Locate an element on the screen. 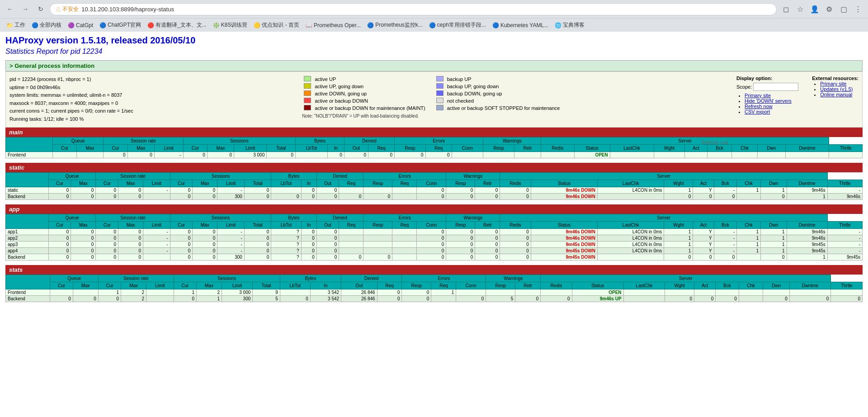 This screenshot has height=417, width=868. back-button: ← is located at coordinates (10, 9).